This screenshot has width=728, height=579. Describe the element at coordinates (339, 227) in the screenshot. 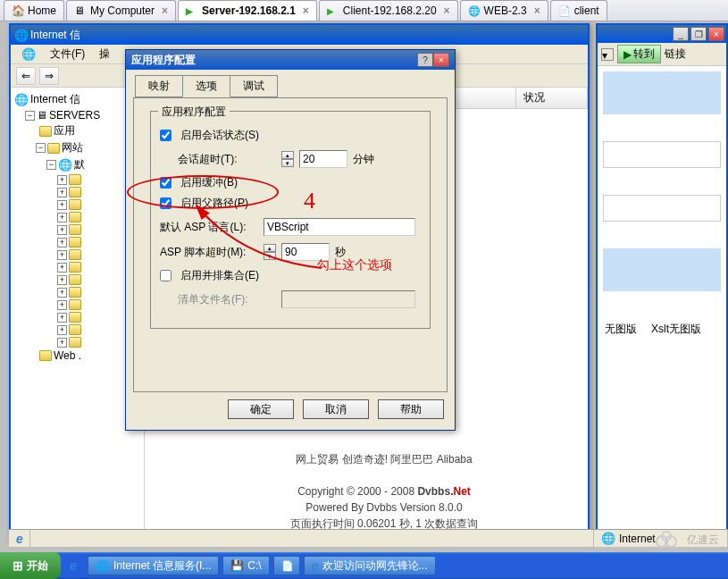

I see `asp-lang-input` at that location.